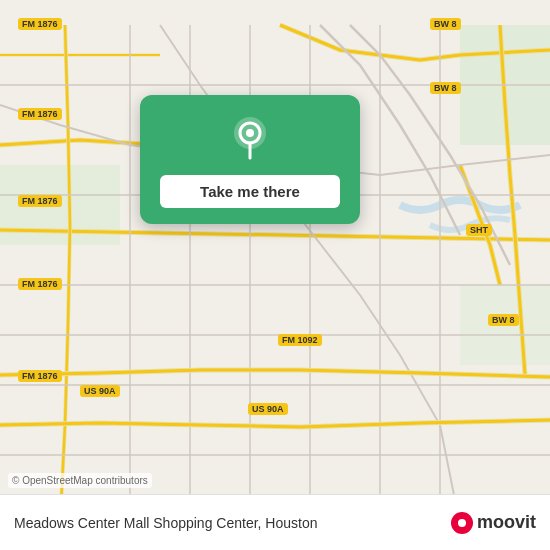  What do you see at coordinates (504, 320) in the screenshot?
I see `road-label-bw8-3: BW 8` at bounding box center [504, 320].